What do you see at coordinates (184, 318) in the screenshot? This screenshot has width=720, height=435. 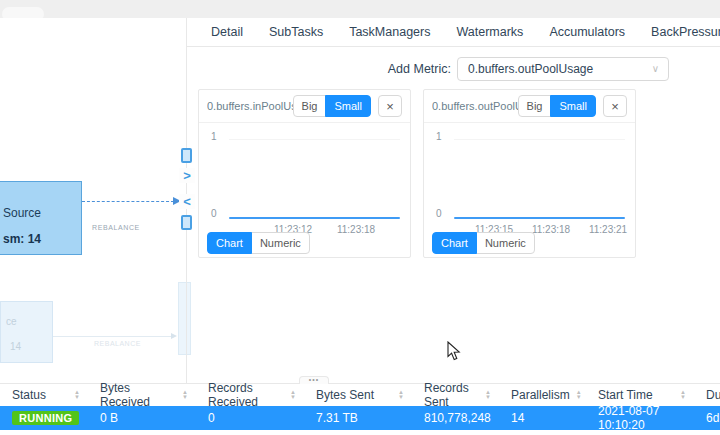 I see `minimap-next-node-fragment` at bounding box center [184, 318].